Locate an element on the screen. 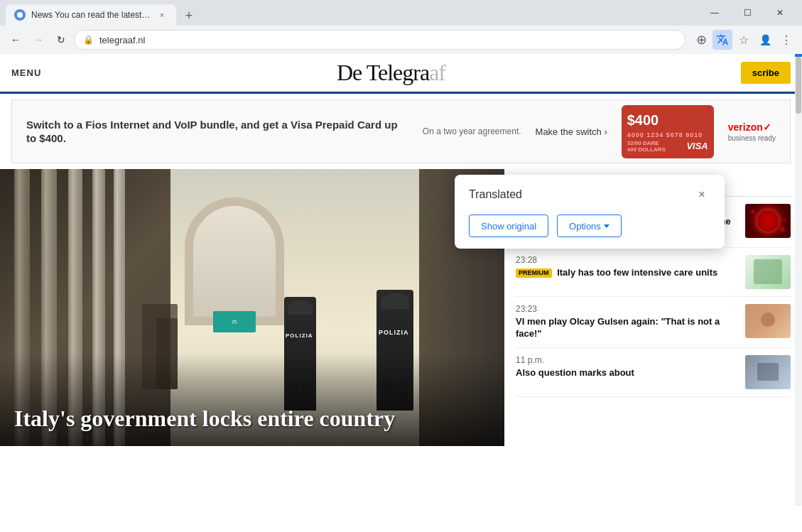  forward-button: → is located at coordinates (38, 40).